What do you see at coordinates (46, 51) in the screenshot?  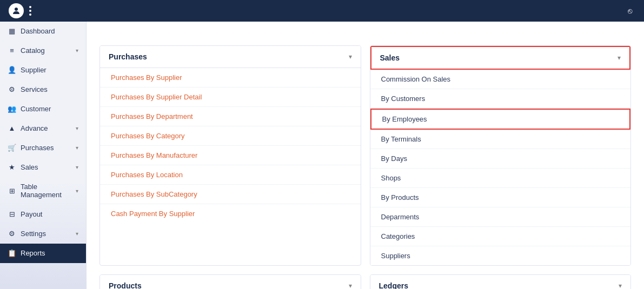 I see `sidebar-item-label-catalog: Catalog` at bounding box center [46, 51].